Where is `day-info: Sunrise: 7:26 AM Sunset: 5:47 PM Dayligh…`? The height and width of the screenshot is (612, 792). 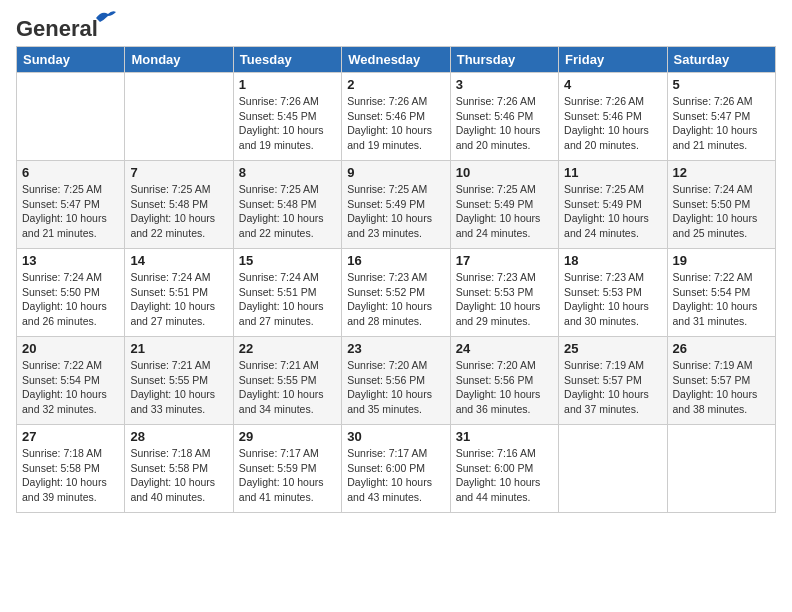
day-info: Sunrise: 7:26 AM Sunset: 5:47 PM Dayligh… is located at coordinates (722, 124).